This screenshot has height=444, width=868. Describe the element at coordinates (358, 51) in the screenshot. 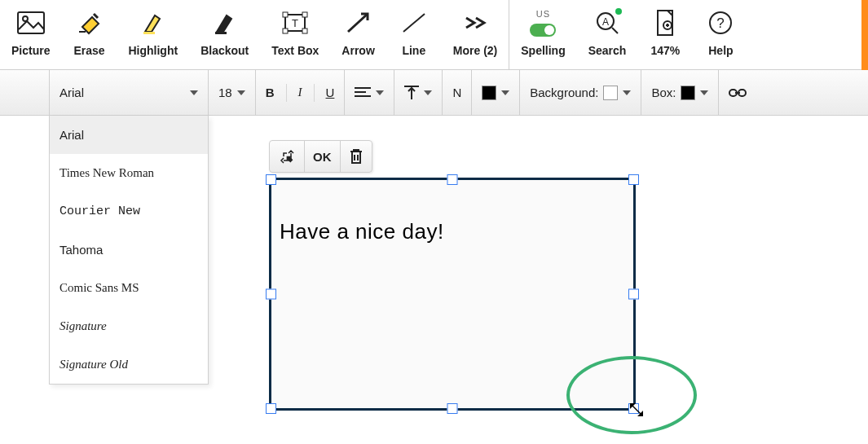

I see `arrow-label: Arrow` at that location.